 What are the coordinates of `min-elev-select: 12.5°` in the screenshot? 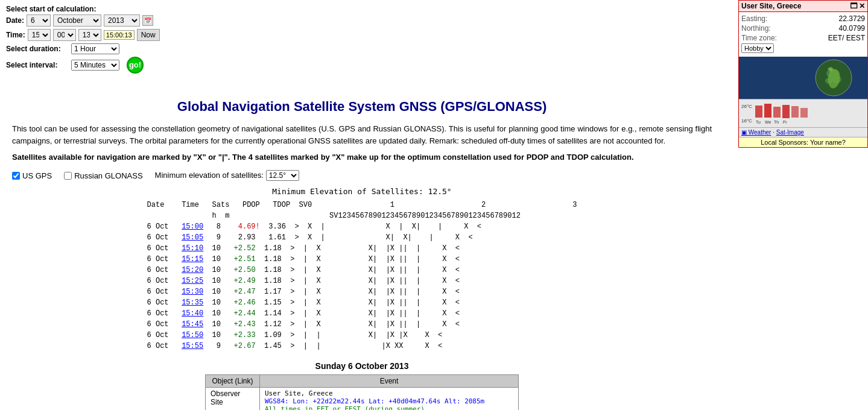 It's located at (282, 175).